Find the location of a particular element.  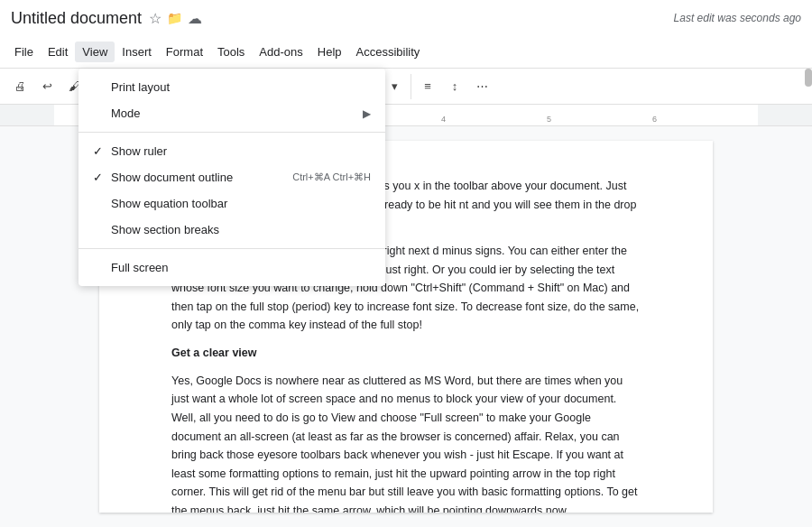

align-btn: ≡ is located at coordinates (428, 87).